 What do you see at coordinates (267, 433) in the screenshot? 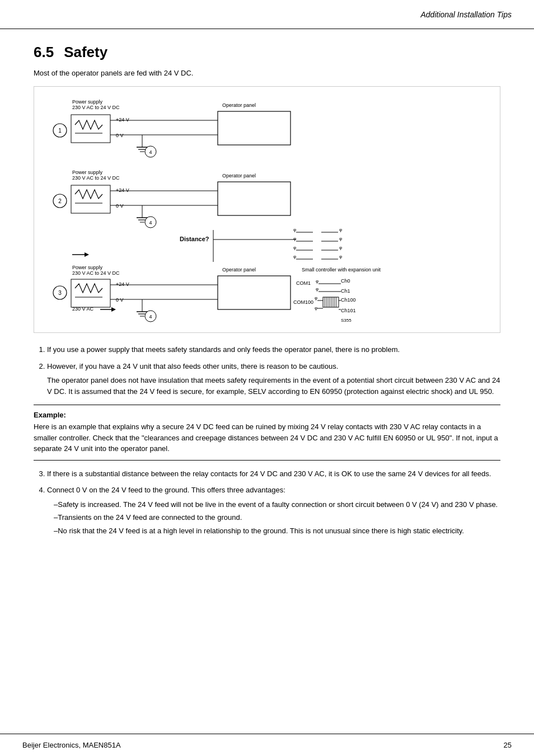
I see `example-box: Example: Here is an example that explain…` at bounding box center [267, 433].